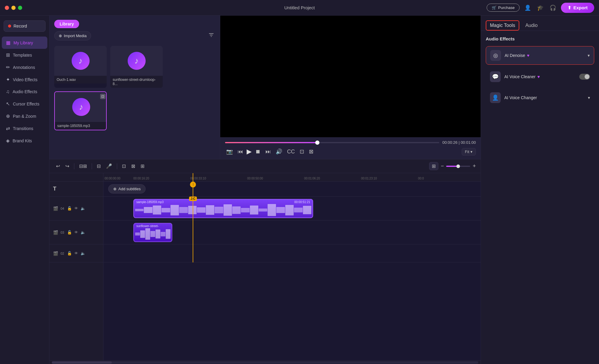 This screenshot has width=599, height=364. What do you see at coordinates (553, 8) in the screenshot?
I see `headset-icon-button: 🎧` at bounding box center [553, 8].